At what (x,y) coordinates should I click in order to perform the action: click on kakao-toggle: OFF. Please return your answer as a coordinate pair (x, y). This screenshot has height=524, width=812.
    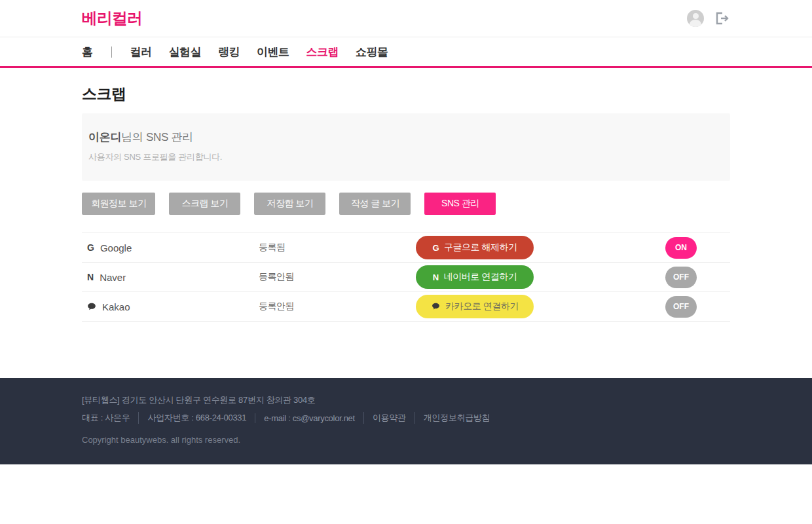
    Looking at the image, I should click on (681, 307).